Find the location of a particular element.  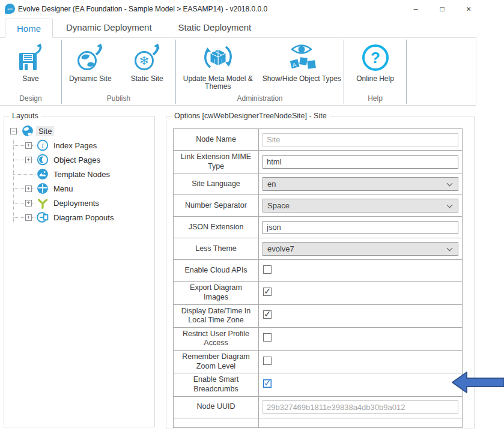

tree-expander-collapse-icon: − is located at coordinates (13, 131).